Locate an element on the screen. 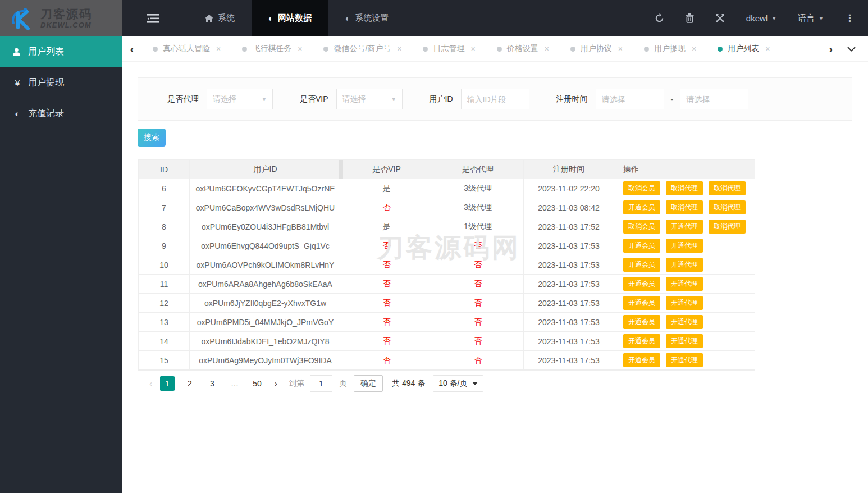 This screenshot has width=868, height=493. regtime-start-input is located at coordinates (630, 99).